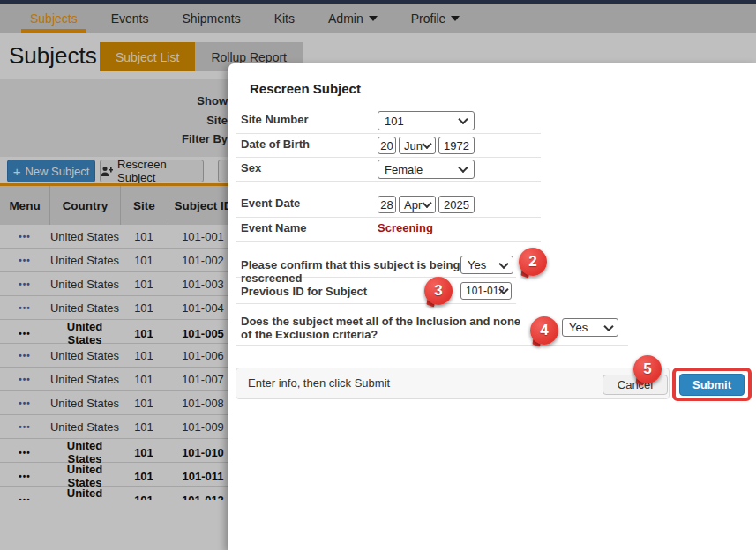  What do you see at coordinates (426, 169) in the screenshot?
I see `sex-select: Female` at bounding box center [426, 169].